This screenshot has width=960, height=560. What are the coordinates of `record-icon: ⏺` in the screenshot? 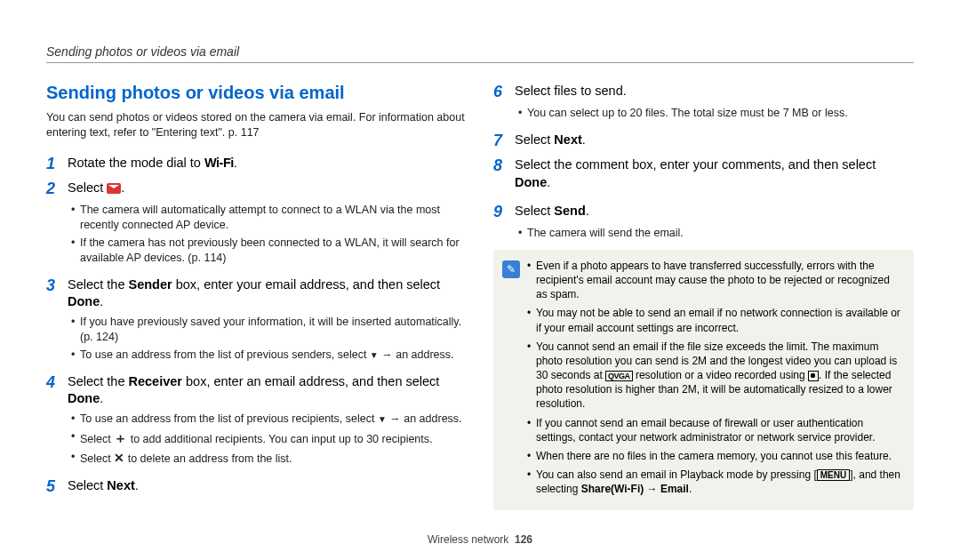 It's located at (813, 377).